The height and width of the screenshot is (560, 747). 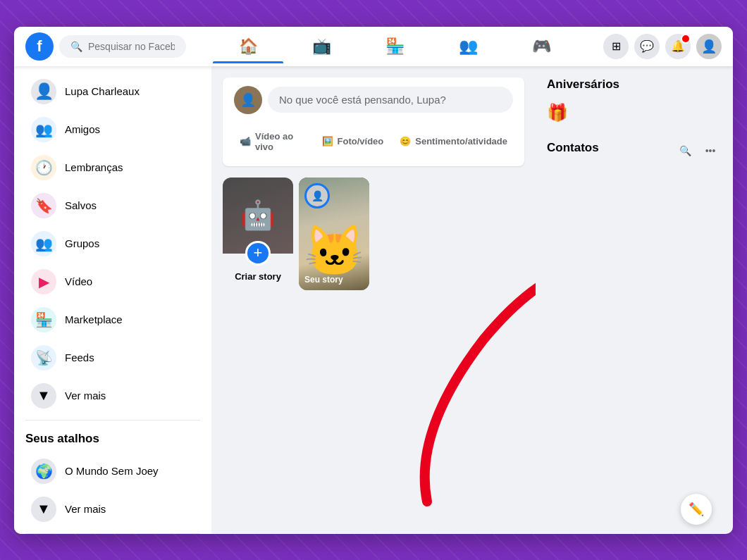 I want to click on sidebar-item-grupos: 👥 Grupos, so click(x=113, y=244).